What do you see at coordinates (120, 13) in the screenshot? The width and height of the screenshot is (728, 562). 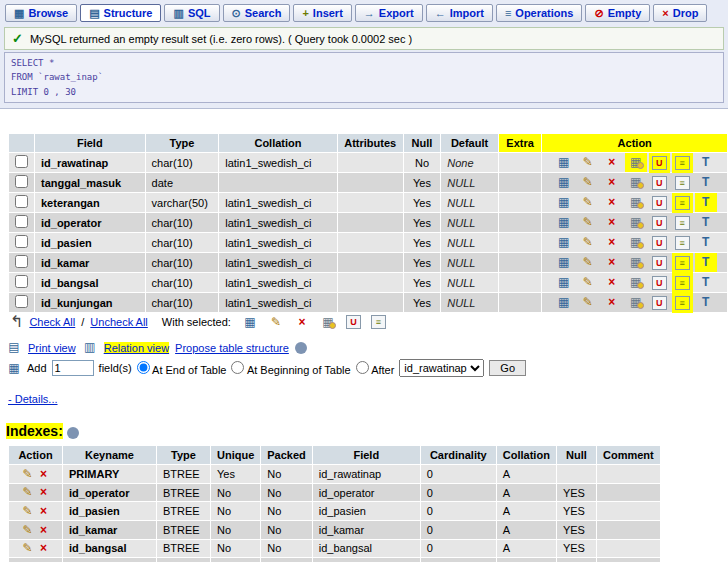 I see `tab-structure: ▤Structure` at bounding box center [120, 13].